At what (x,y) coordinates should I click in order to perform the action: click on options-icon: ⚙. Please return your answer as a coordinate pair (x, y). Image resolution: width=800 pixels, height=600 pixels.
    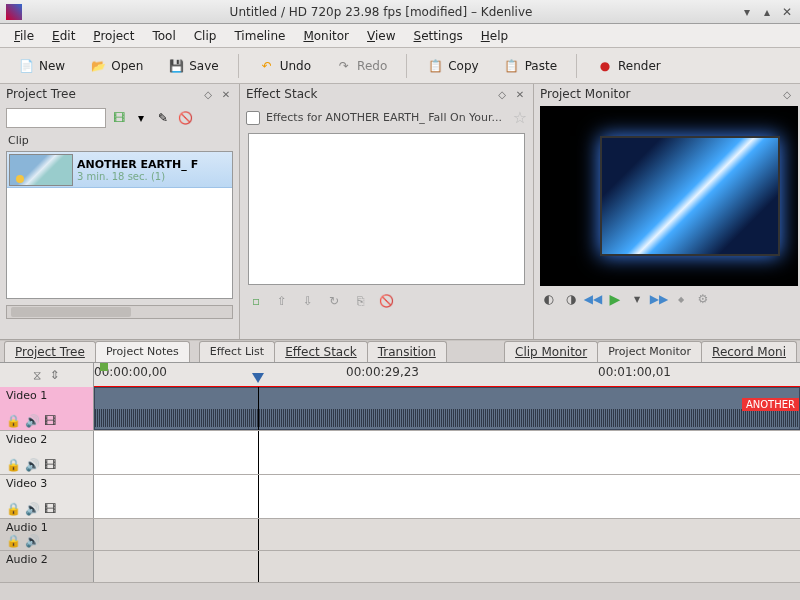
    Looking at the image, I should click on (703, 299).